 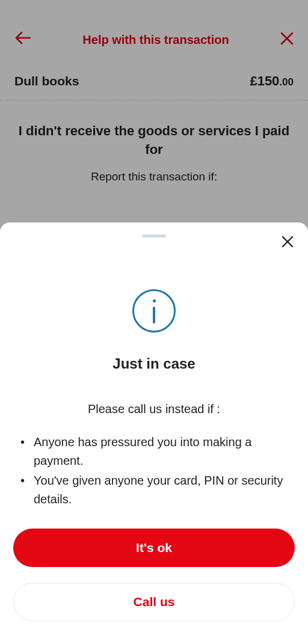 I want to click on bullet-list: Anyone has pressured you into making a p…, so click(x=154, y=471).